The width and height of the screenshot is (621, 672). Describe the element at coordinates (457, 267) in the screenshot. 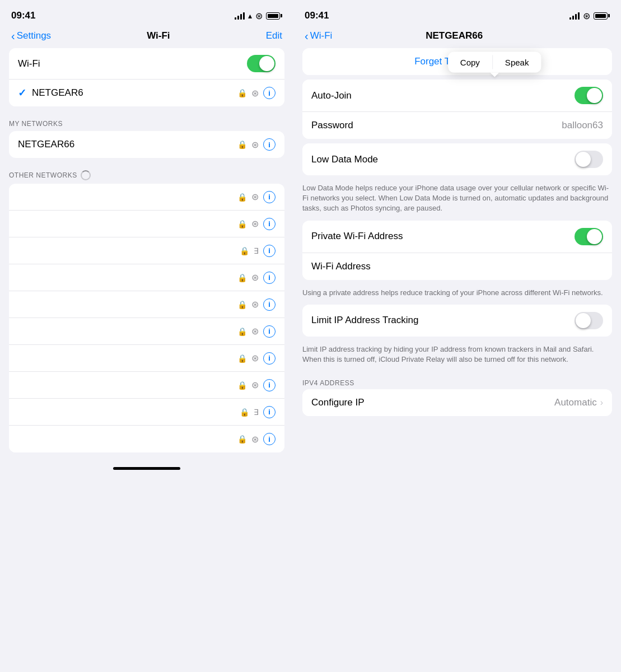

I see `wifi-address-row: Wi-Fi Address` at that location.